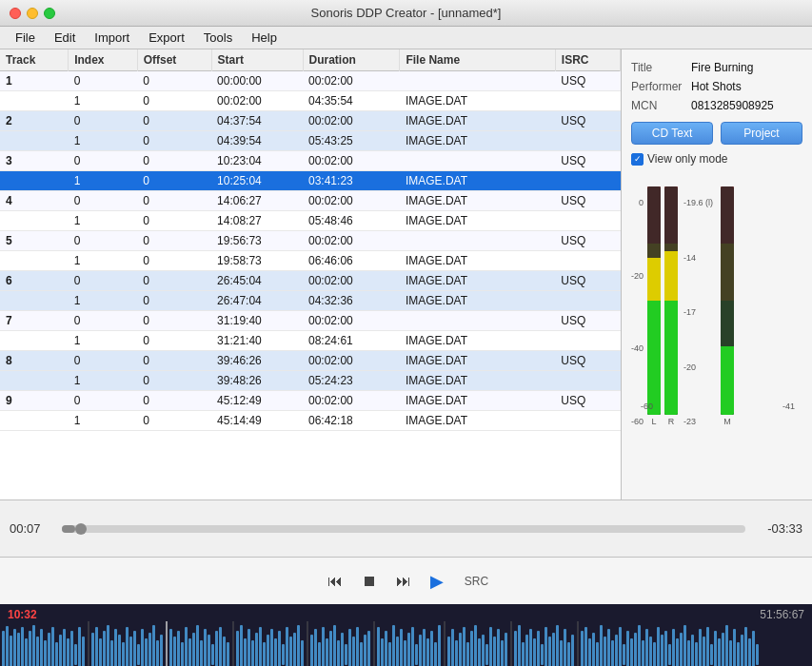  I want to click on title-label: Title, so click(657, 68).